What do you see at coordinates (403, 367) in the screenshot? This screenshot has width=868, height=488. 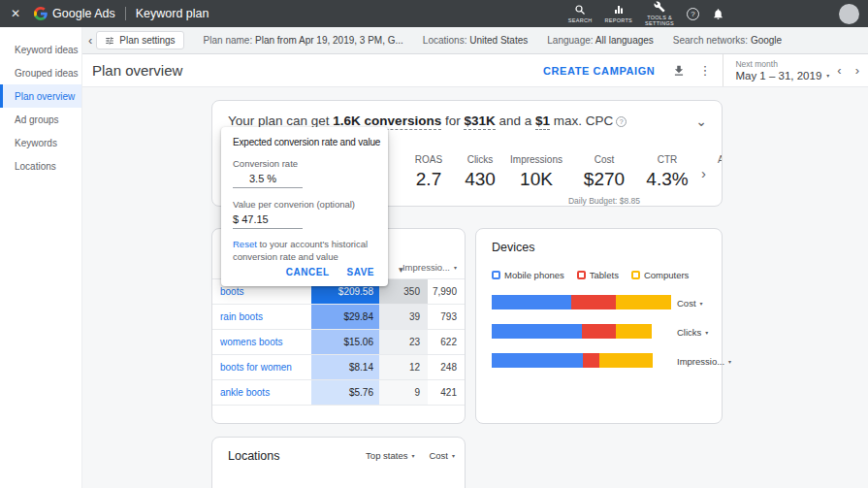 I see `metric-cell: 12` at bounding box center [403, 367].